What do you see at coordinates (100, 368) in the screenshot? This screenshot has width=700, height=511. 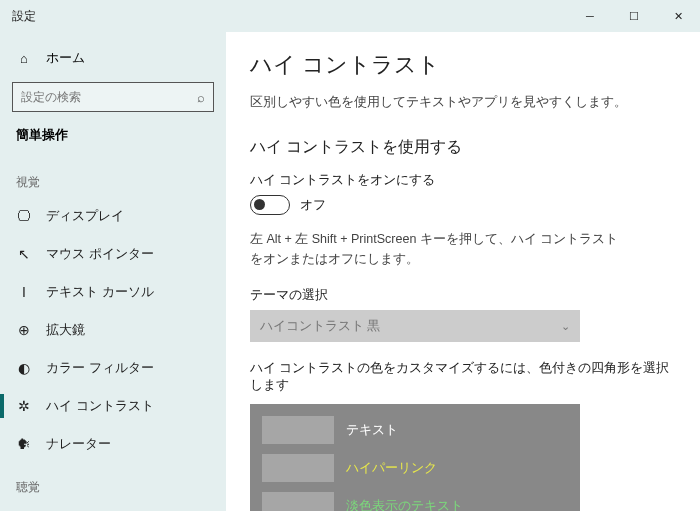 I see `sidebar-item-label: カラー フィルター` at bounding box center [100, 368].